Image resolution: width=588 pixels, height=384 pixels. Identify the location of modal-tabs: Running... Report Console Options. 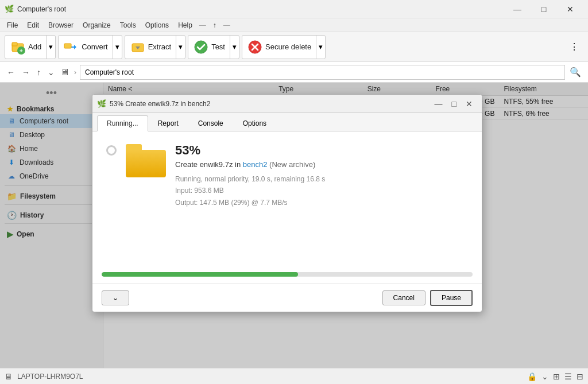
(287, 122).